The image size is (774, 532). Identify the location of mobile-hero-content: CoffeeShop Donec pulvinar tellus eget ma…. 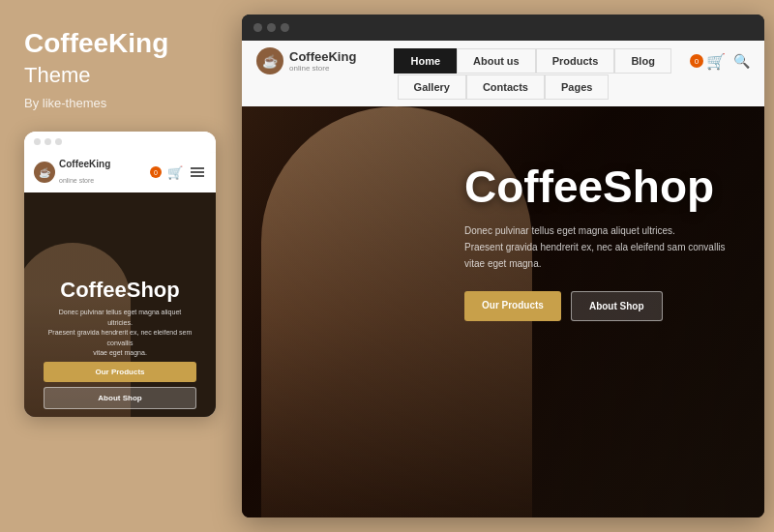
(120, 319).